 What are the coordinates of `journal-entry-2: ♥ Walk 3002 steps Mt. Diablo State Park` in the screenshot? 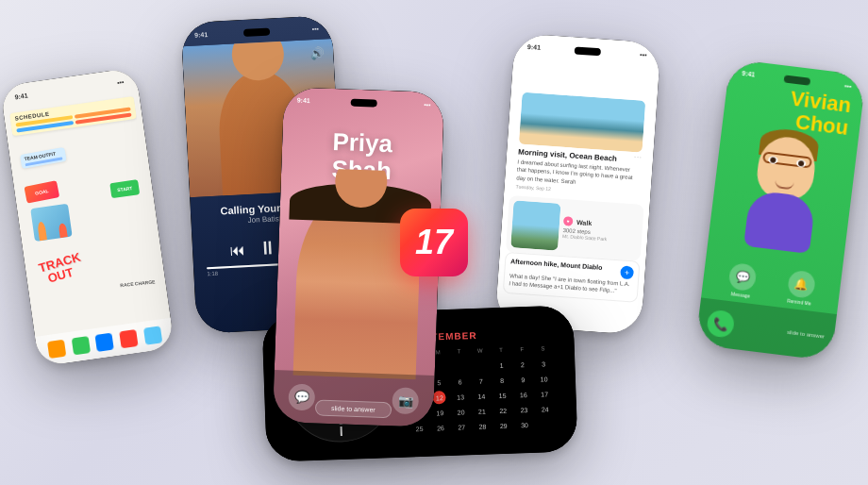 It's located at (576, 228).